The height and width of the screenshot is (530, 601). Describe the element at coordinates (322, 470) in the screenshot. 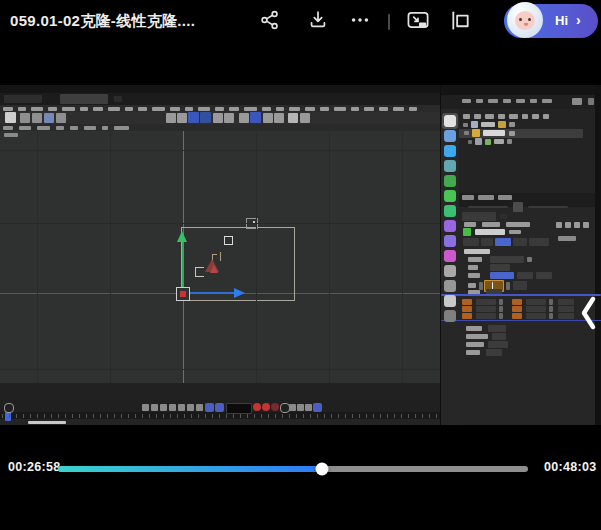

I see `progress-knob` at that location.